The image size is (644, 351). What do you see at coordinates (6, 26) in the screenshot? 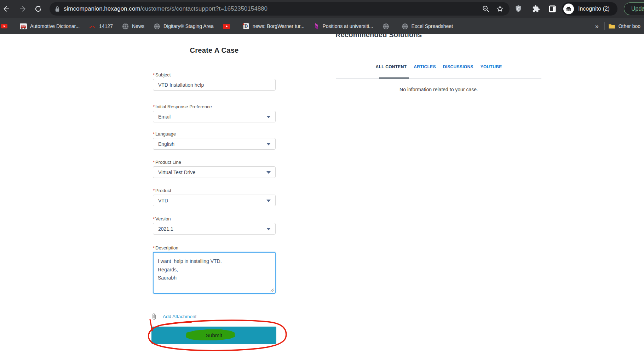
I see `bookmark-youtube` at bounding box center [6, 26].